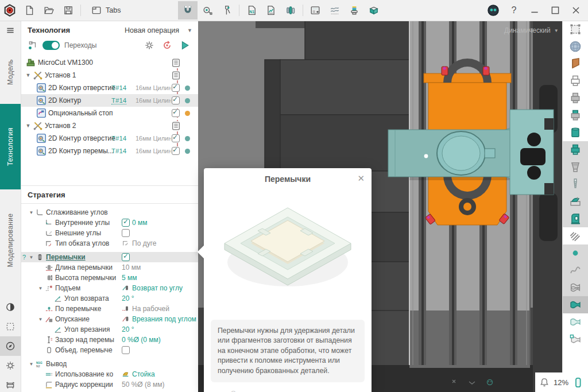  What do you see at coordinates (252, 10) in the screenshot?
I see `nc-program-button: N1` at bounding box center [252, 10].